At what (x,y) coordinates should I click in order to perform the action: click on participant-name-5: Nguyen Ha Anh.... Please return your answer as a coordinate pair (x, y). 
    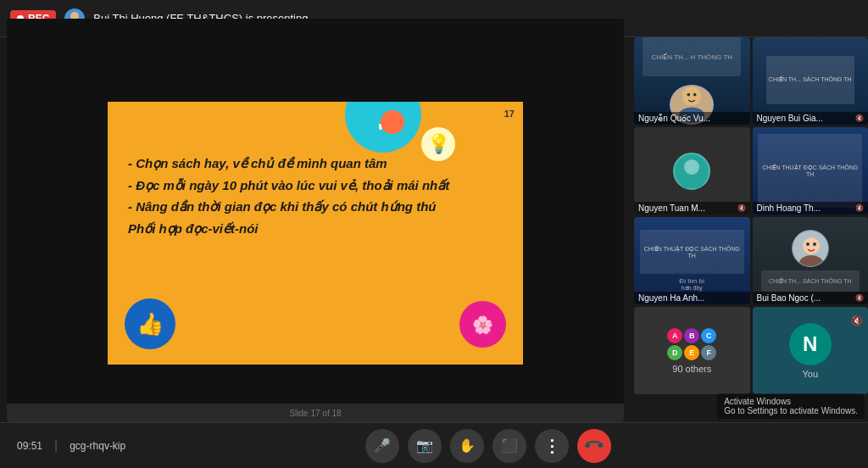
    Looking at the image, I should click on (671, 298).